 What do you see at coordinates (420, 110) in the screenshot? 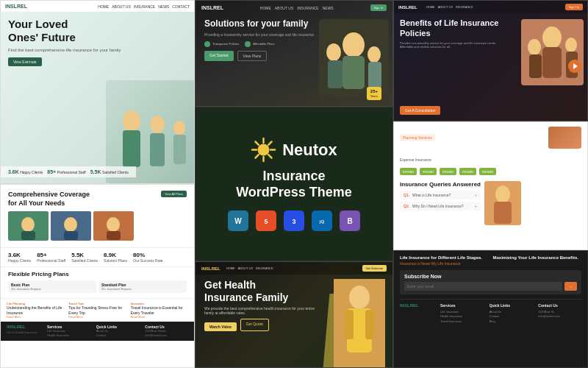
I see `consultation-btn: Get A Consultation` at bounding box center [420, 110].